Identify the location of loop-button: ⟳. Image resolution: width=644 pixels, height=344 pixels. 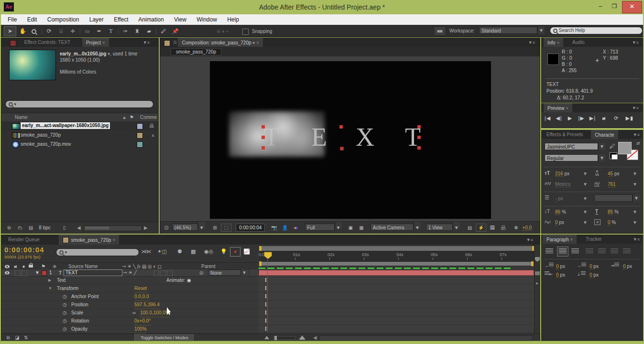
(616, 118).